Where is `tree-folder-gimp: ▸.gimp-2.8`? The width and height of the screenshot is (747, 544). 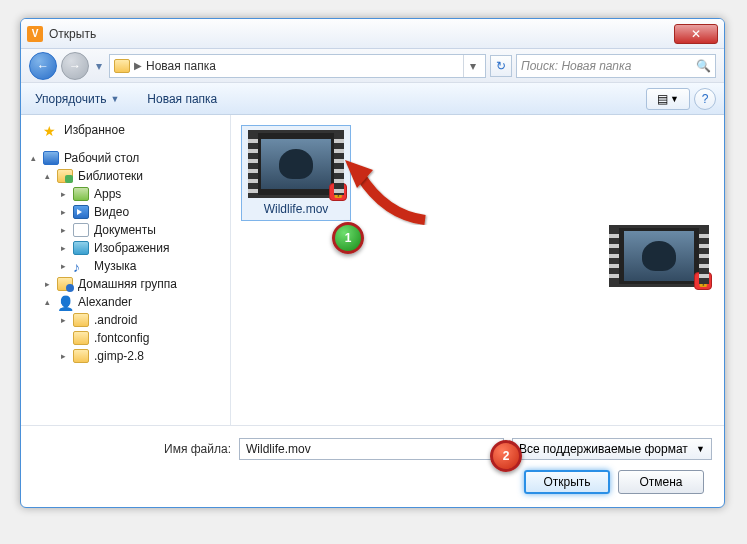
tree-folder-gimp: ▸.gimp-2.8 is located at coordinates (140, 356).